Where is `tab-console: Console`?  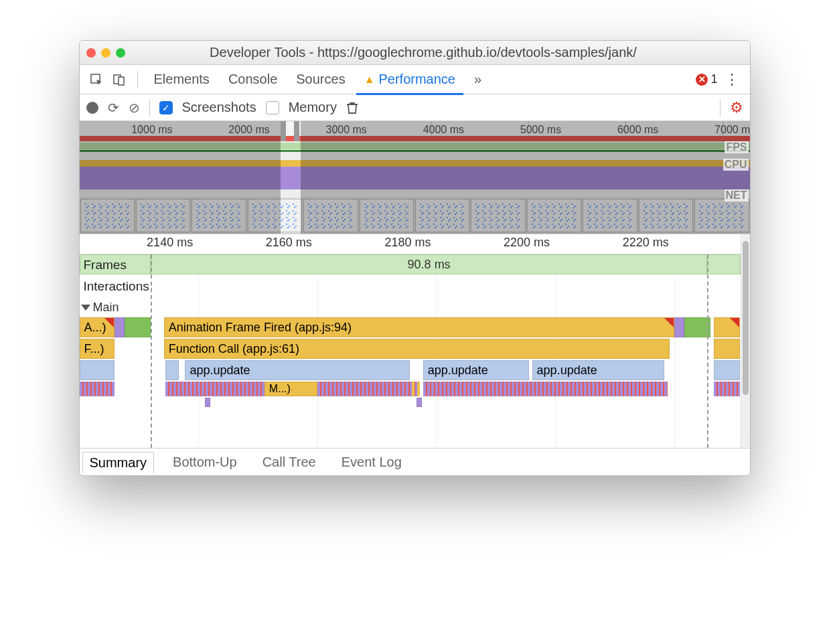
tab-console: Console is located at coordinates (253, 80).